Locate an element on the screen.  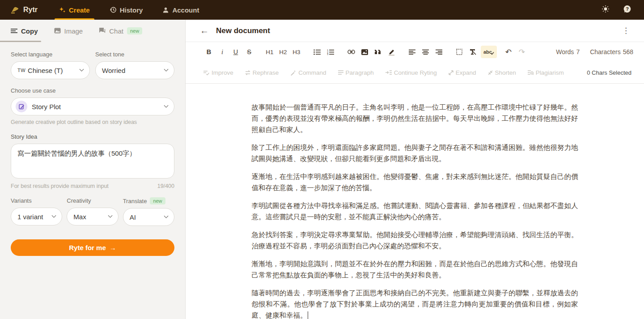
translate-value: AI is located at coordinates (147, 217).